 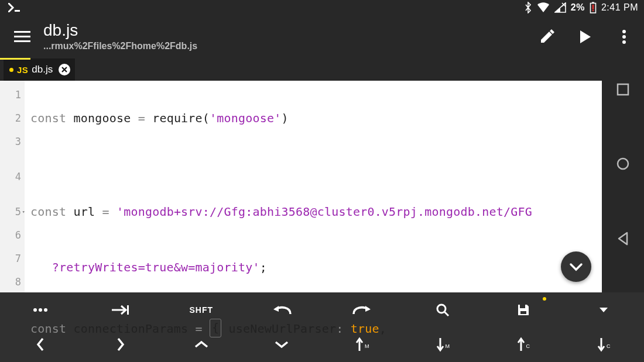 I want to click on tab-row: JS db.js, so click(x=322, y=70).